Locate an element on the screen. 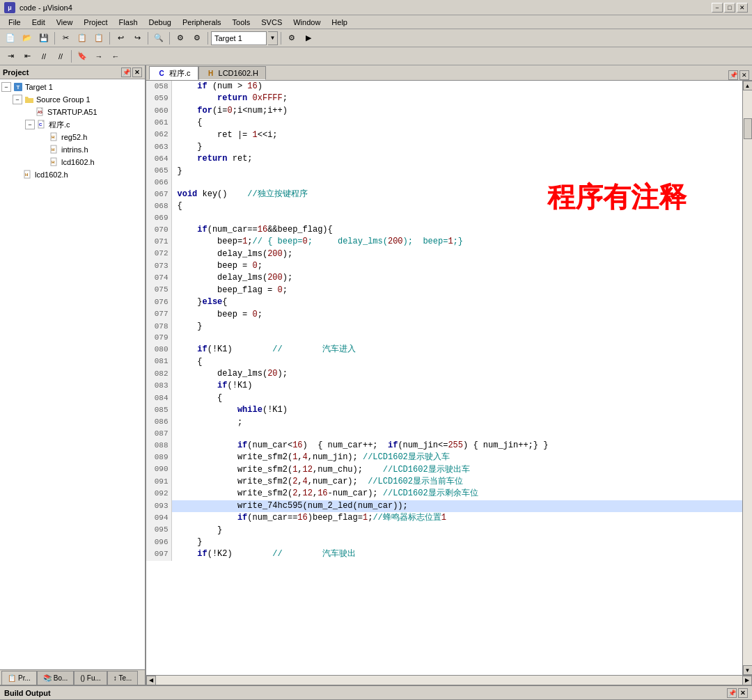 The image size is (752, 700). line-content-094: if(num_car==16)beep_flag=1;//蜂鸣器标志位置1 is located at coordinates (457, 518).